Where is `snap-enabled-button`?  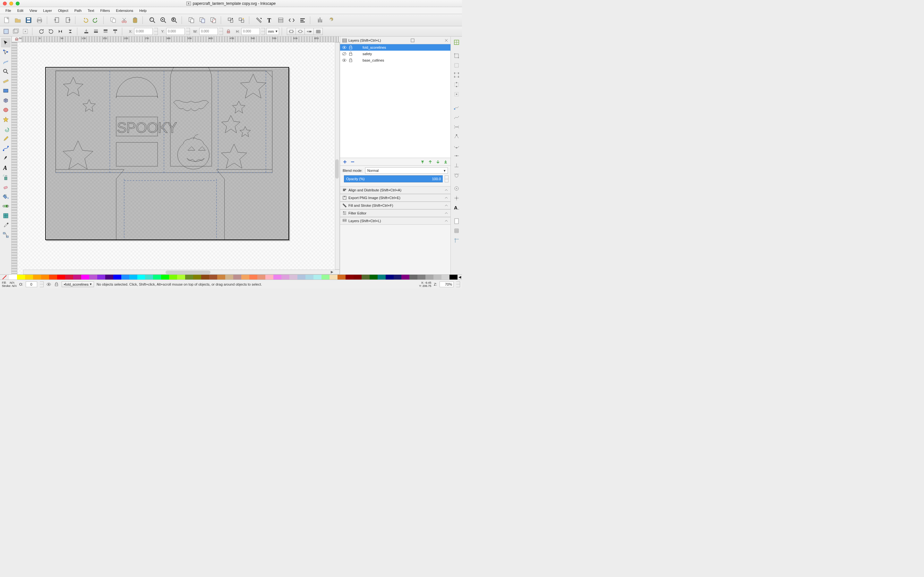 snap-enabled-button is located at coordinates (457, 42).